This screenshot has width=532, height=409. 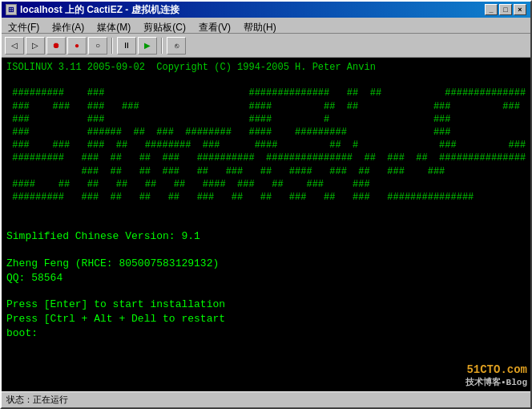 I want to click on toolbar-btn-circle: ○, so click(x=98, y=46).